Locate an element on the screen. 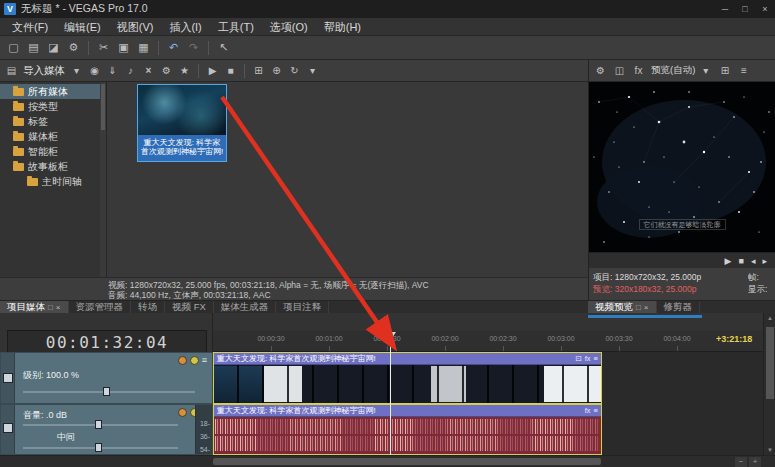  timeline-cursor is located at coordinates (390, 393).